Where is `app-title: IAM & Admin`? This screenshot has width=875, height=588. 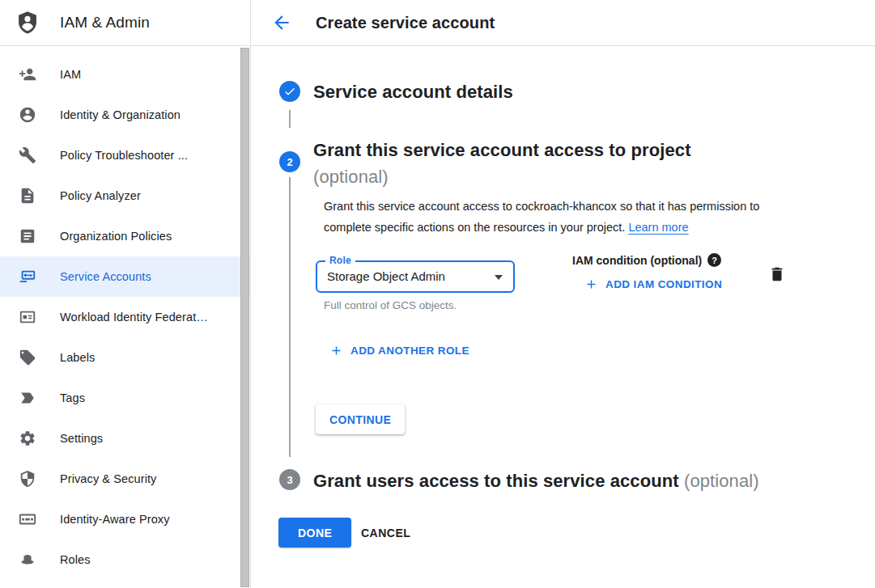 app-title: IAM & Admin is located at coordinates (105, 23).